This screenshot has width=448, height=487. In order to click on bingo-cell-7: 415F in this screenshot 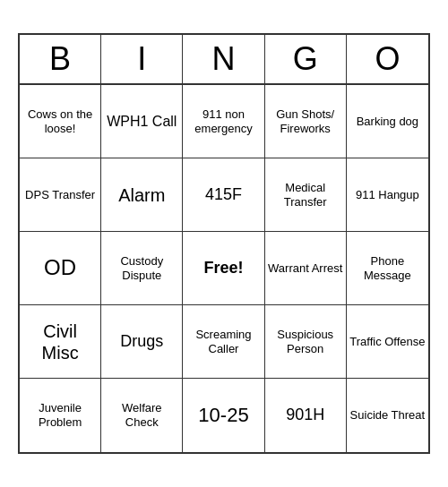, I will do `click(224, 195)`.